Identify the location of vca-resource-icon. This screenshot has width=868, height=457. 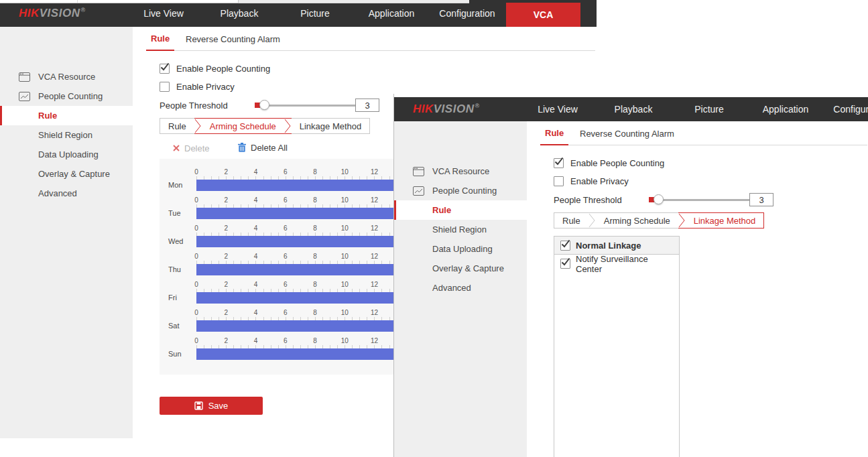
(418, 172).